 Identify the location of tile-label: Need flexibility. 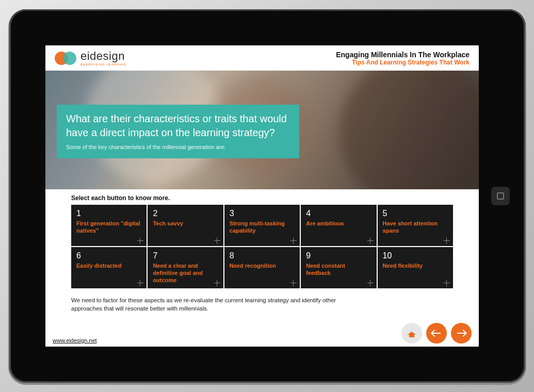
(415, 266).